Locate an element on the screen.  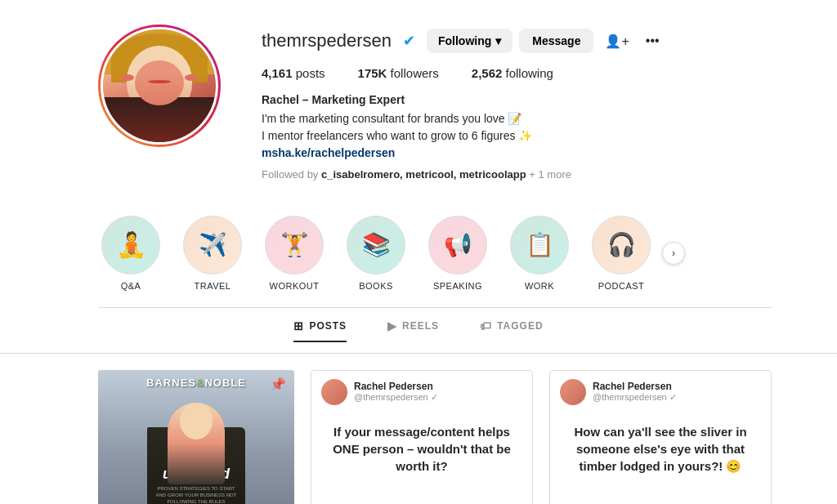
speaking-icon: 📢 is located at coordinates (458, 245).